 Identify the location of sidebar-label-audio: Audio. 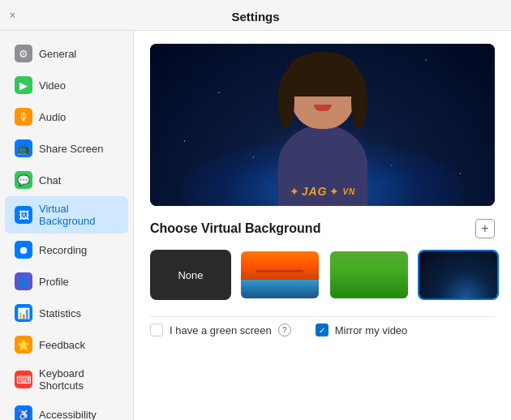
(52, 117).